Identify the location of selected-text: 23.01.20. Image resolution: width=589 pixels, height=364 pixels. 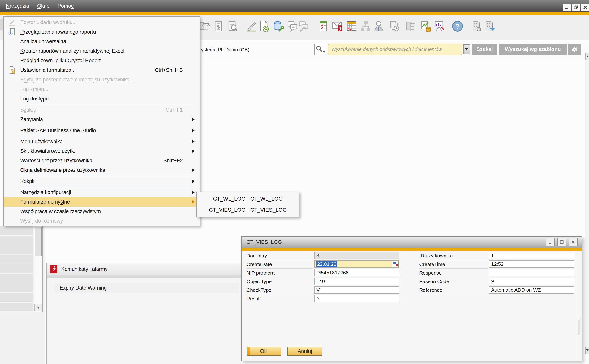
(327, 264).